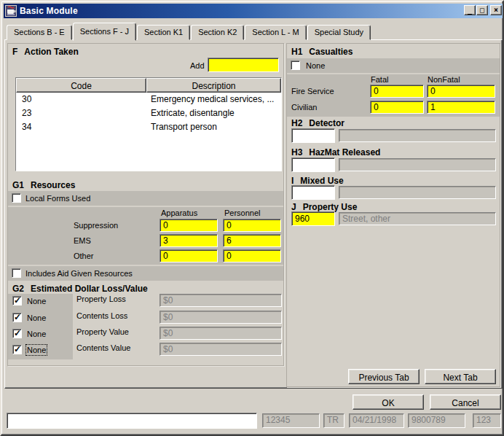 The height and width of the screenshot is (436, 504). I want to click on suppression-apparatus-input, so click(189, 225).